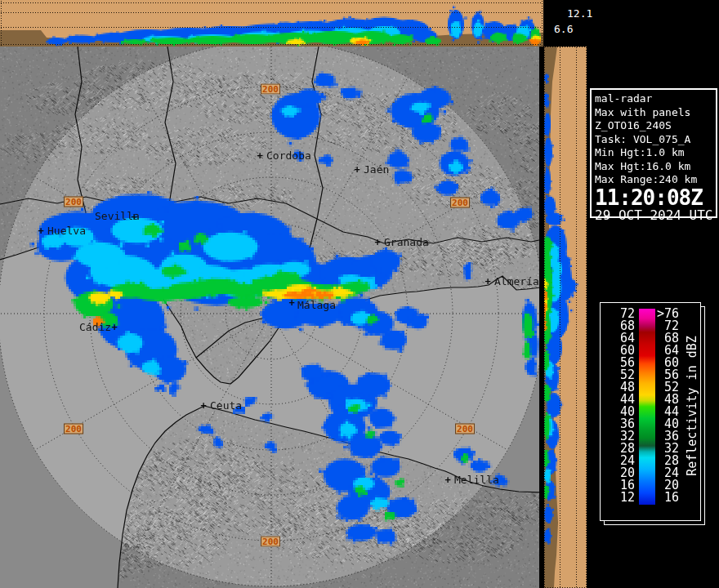 This screenshot has height=588, width=719. What do you see at coordinates (692, 406) in the screenshot?
I see `legend-title: Reflectivity in dBZ` at bounding box center [692, 406].